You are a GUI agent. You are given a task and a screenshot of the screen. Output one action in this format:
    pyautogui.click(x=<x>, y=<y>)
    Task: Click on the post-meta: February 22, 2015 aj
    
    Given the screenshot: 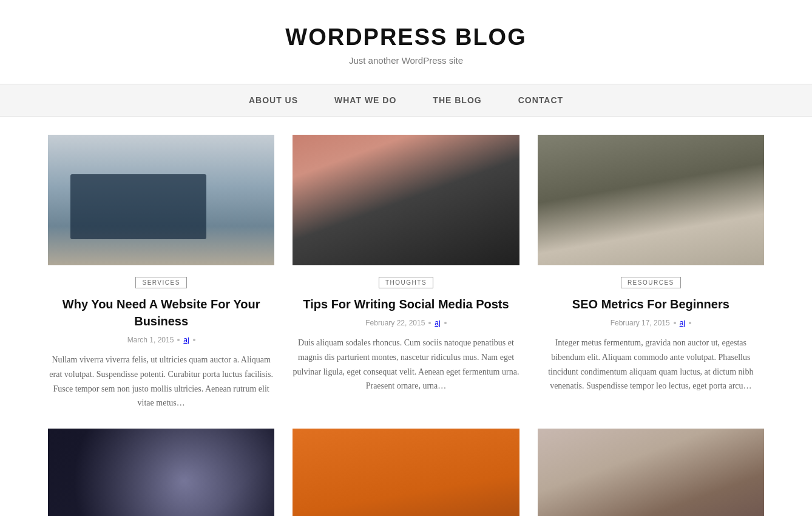 What is the action you would take?
    pyautogui.click(x=405, y=323)
    